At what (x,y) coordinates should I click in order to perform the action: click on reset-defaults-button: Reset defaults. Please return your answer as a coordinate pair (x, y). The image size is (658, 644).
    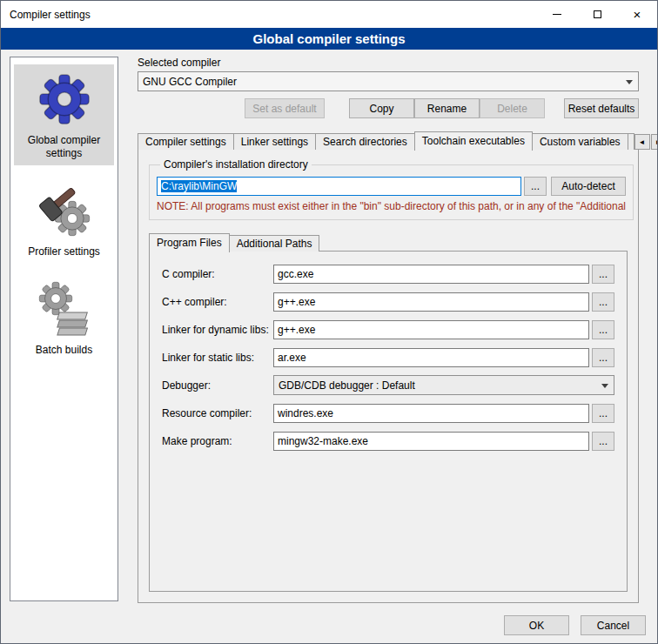
    Looking at the image, I should click on (601, 108).